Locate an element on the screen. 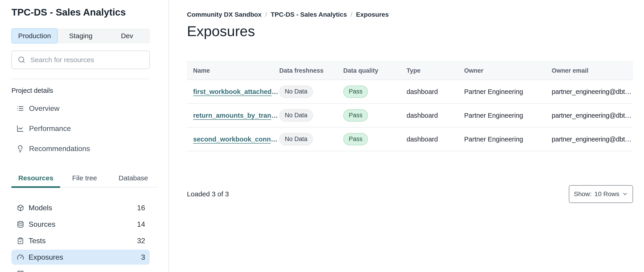 This screenshot has height=272, width=644. cube-icon is located at coordinates (20, 208).